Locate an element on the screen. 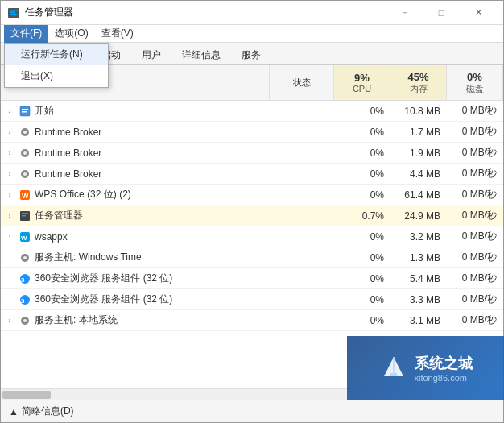  row-name: 任务管理器 is located at coordinates (151, 216).